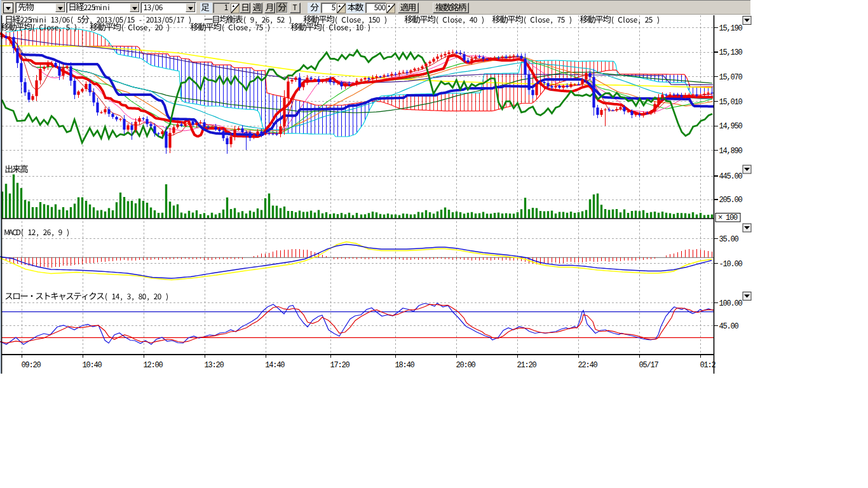 The height and width of the screenshot is (488, 868). Describe the element at coordinates (275, 365) in the screenshot. I see `svg-text: 14:40` at that location.